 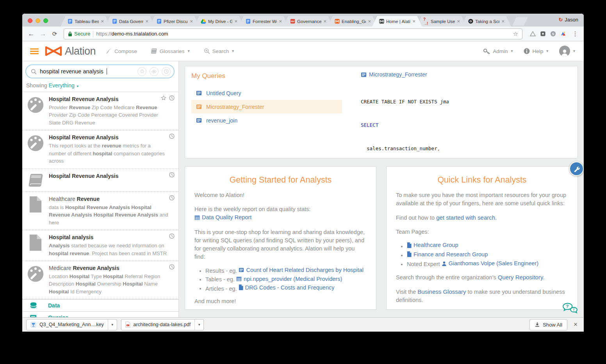 What do you see at coordinates (267, 107) in the screenshot?
I see `query-item-microstrategy-forrester: Microstrategy_Forrester` at bounding box center [267, 107].